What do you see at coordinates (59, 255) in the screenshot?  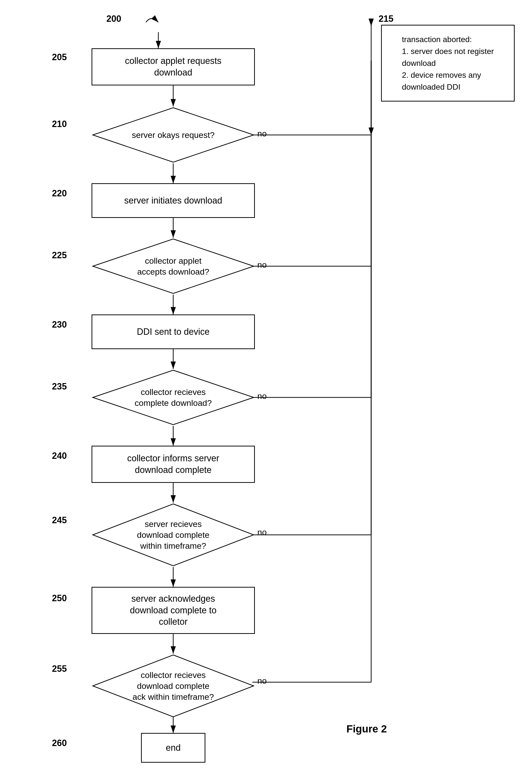 I see `step-225-label: 225` at bounding box center [59, 255].